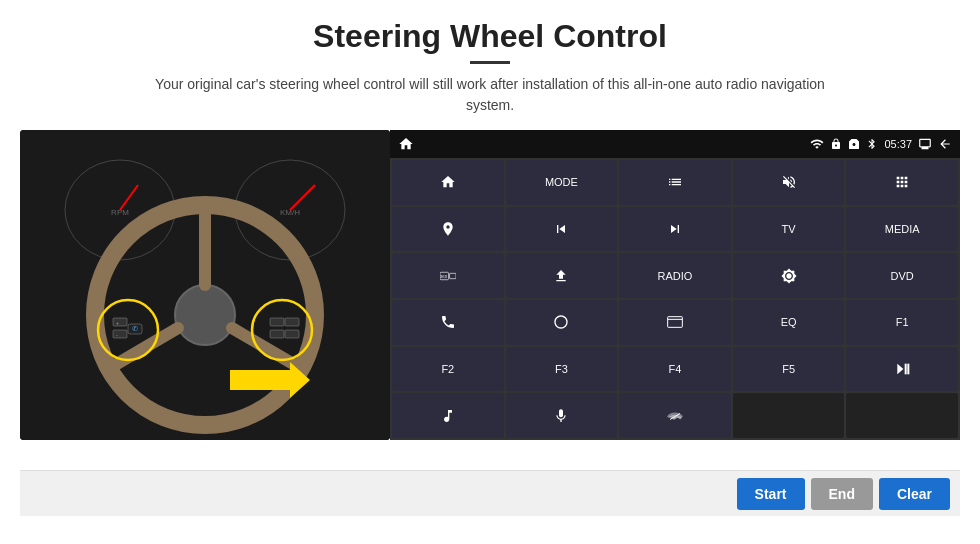 This screenshot has height=544, width=980. Describe the element at coordinates (448, 370) in the screenshot. I see `btn-f2: F2` at that location.